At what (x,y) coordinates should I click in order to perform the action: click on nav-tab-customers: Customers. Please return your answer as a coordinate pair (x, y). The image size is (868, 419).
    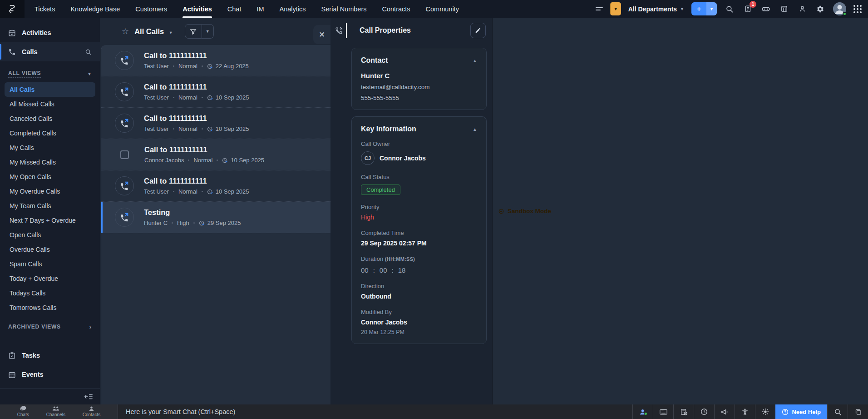
    Looking at the image, I should click on (151, 9).